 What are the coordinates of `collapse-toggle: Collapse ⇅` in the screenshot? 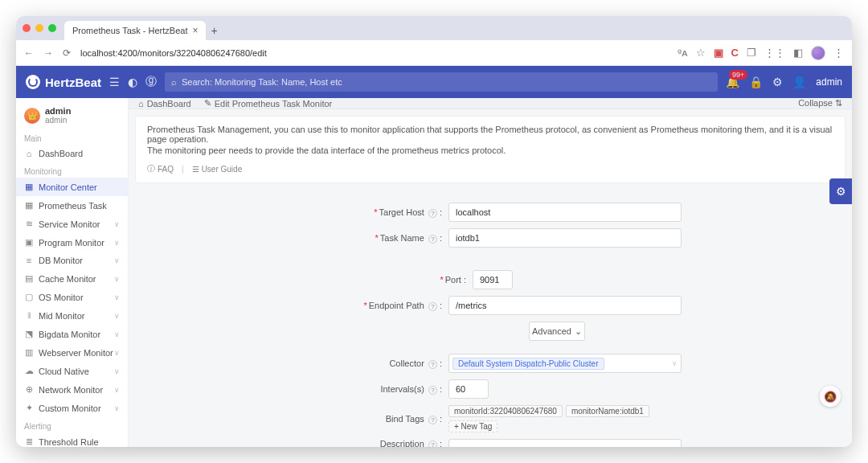 It's located at (820, 103).